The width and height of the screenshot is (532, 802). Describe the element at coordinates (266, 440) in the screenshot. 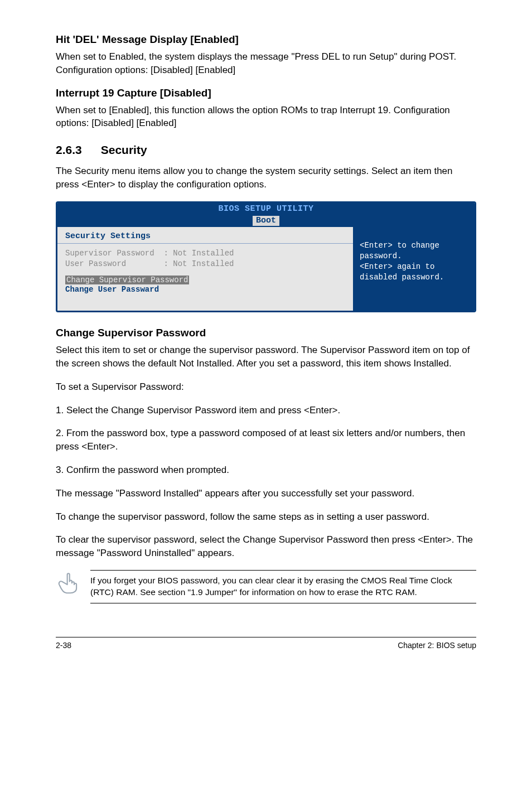

I see `csp-p4: 2. From the password box, type a passwor…` at that location.